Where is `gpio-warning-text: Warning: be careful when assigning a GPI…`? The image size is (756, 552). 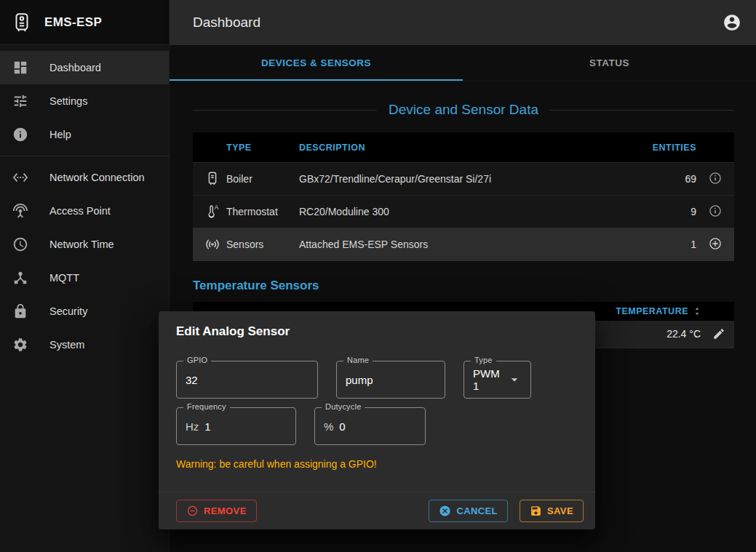
gpio-warning-text: Warning: be careful when assigning a GPI… is located at coordinates (377, 464).